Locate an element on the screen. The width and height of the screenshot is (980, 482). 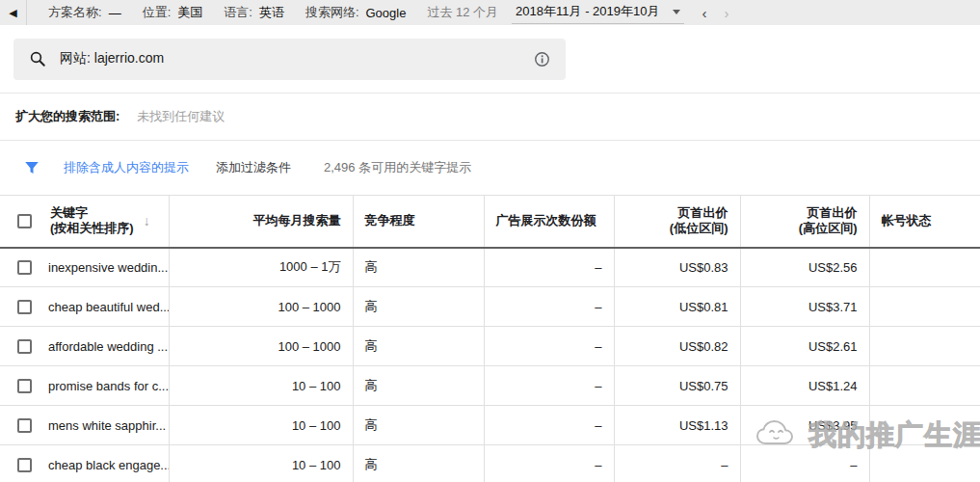
table-row: affordable wedding ... 100 – 1000 高 – US… is located at coordinates (490, 347).